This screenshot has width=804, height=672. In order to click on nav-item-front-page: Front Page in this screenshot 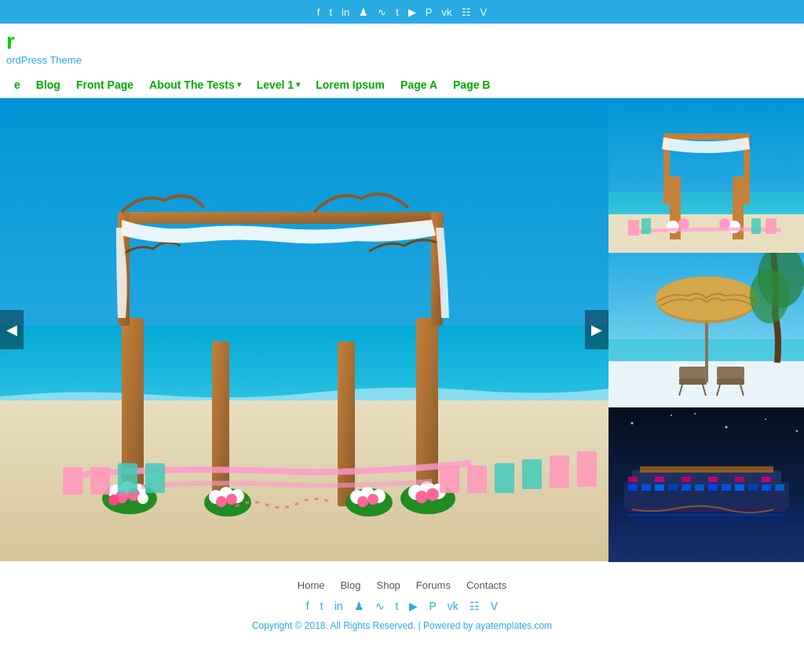, I will do `click(105, 85)`.